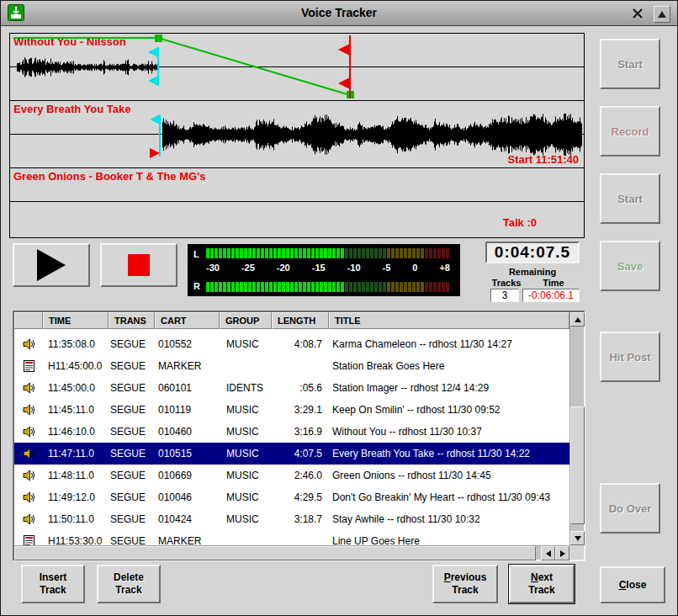  Describe the element at coordinates (292, 410) in the screenshot. I see `log-row: 11:45:11.0SEGUE010119MUSIC3:29.1Keep On …` at that location.